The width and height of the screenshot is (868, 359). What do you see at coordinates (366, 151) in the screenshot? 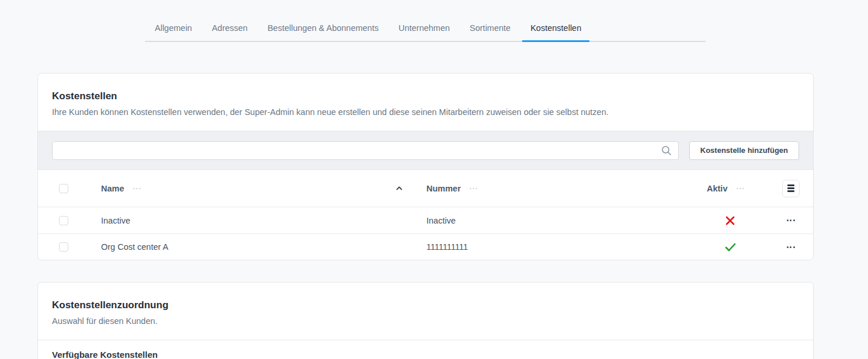
I see `search-input` at bounding box center [366, 151].